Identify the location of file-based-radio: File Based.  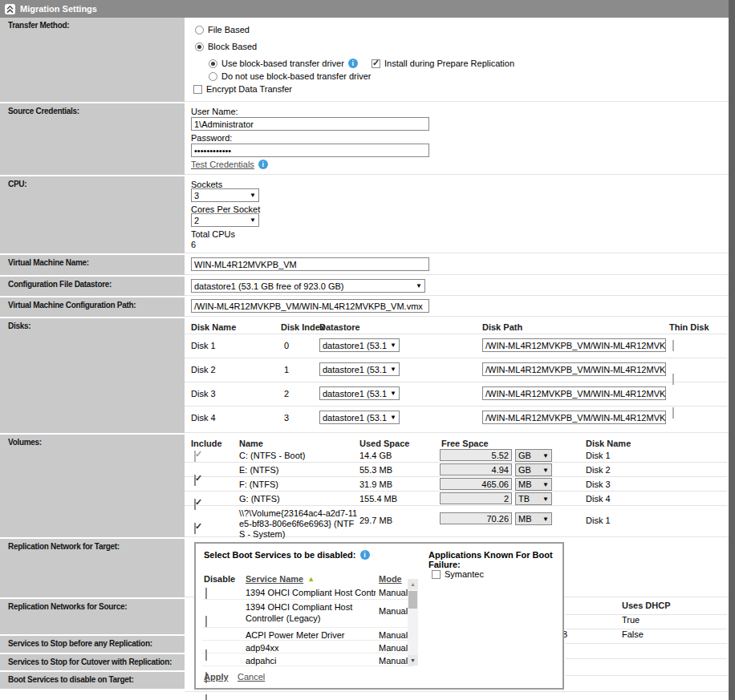
(222, 30).